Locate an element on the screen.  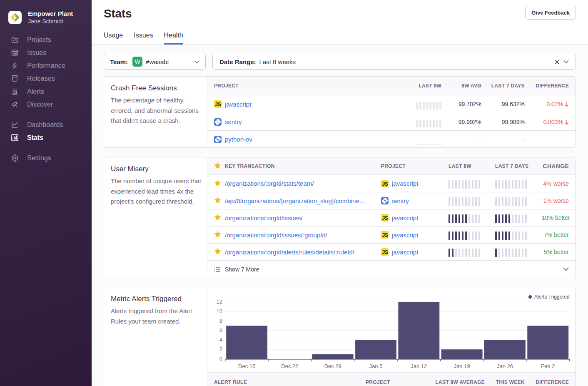
svg-text: 4 is located at coordinates (221, 340).